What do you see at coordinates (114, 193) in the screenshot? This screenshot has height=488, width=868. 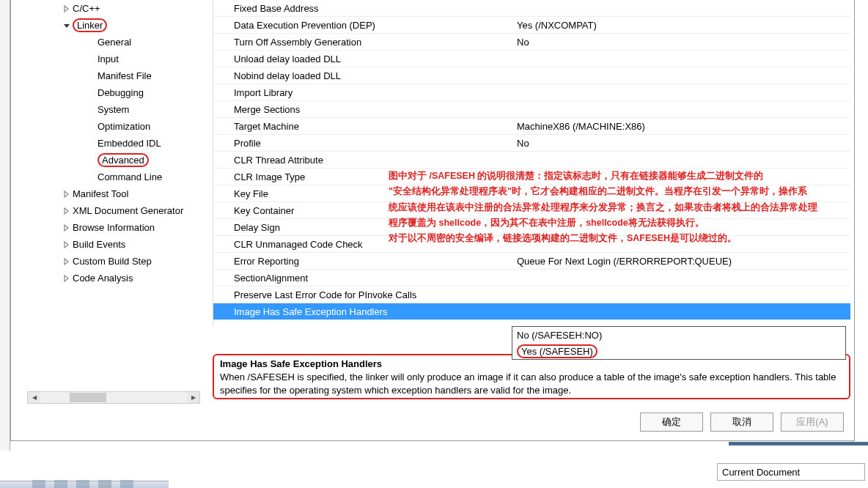 I see `tree-item: Manifest Tool` at bounding box center [114, 193].